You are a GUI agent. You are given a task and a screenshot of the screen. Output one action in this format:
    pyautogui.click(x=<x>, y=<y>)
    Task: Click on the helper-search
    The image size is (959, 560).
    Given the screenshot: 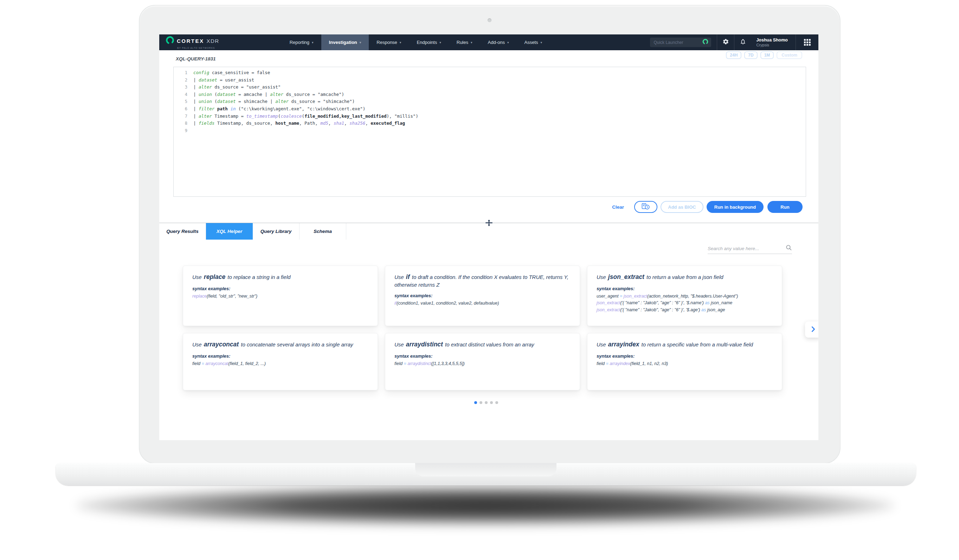 What is the action you would take?
    pyautogui.click(x=750, y=250)
    